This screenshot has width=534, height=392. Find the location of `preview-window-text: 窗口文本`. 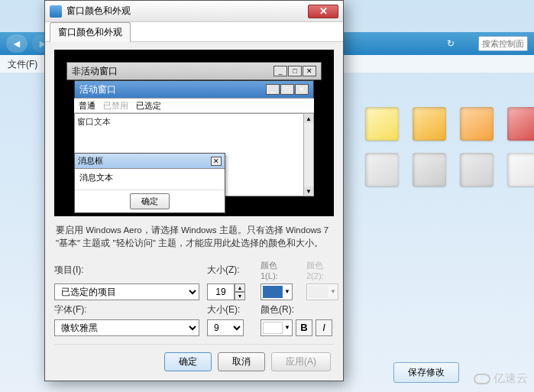

preview-window-text: 窗口文本 is located at coordinates (94, 122).